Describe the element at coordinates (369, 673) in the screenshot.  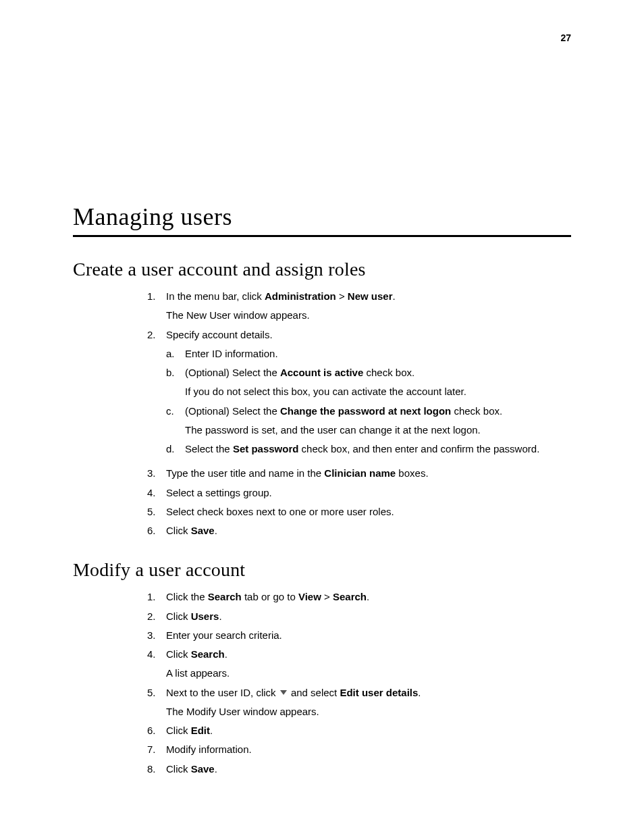
I see `step-follow: A list appears.` at that location.